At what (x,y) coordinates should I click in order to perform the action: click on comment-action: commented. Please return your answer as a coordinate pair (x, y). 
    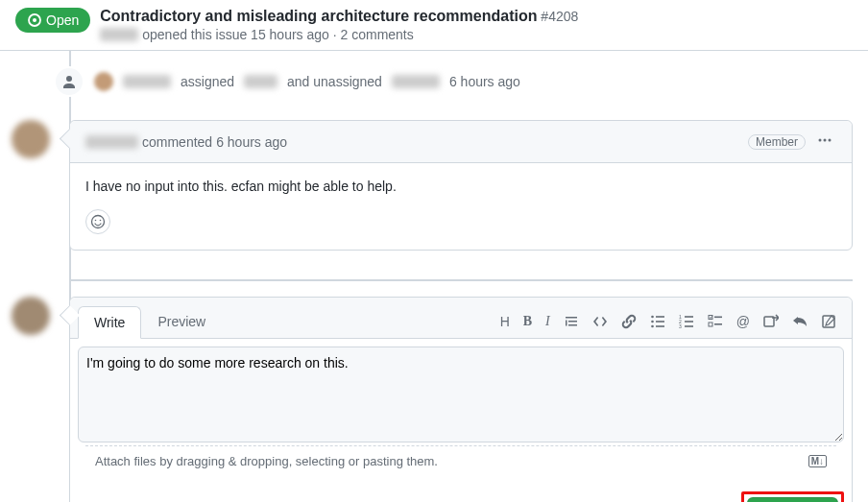
    Looking at the image, I should click on (177, 142).